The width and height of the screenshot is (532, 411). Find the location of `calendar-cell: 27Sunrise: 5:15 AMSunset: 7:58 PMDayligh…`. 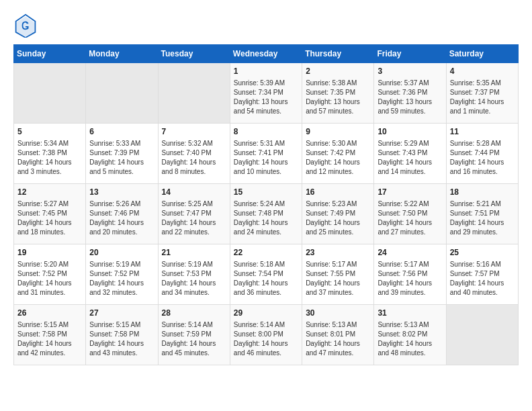

calendar-cell: 27Sunrise: 5:15 AMSunset: 7:58 PMDayligh… is located at coordinates (122, 335).